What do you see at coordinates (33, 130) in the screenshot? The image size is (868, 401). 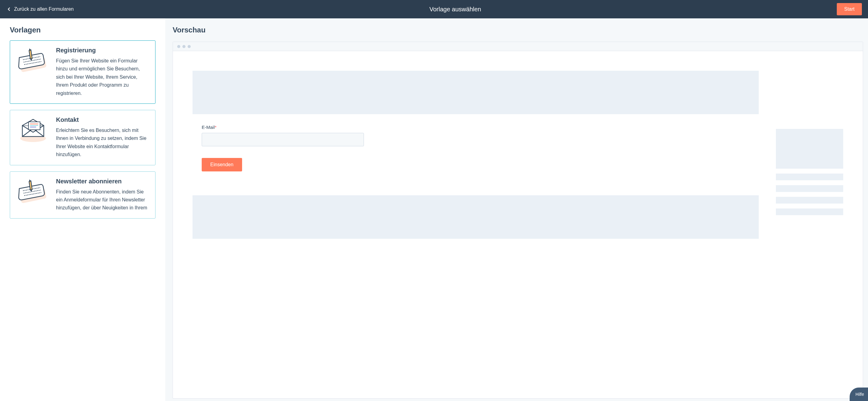 I see `envelope-icon` at bounding box center [33, 130].